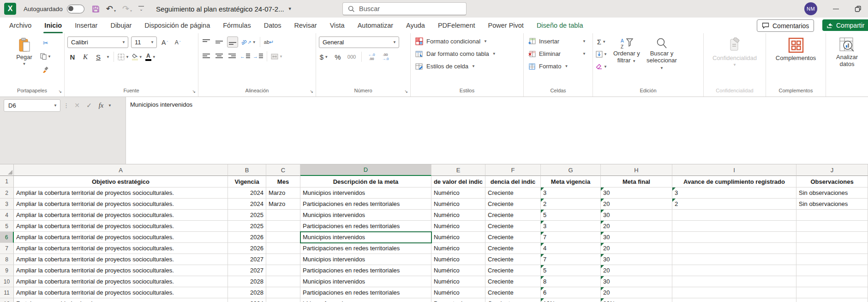 The height and width of the screenshot is (302, 868). I want to click on fill-color-button: ▼, so click(138, 57).